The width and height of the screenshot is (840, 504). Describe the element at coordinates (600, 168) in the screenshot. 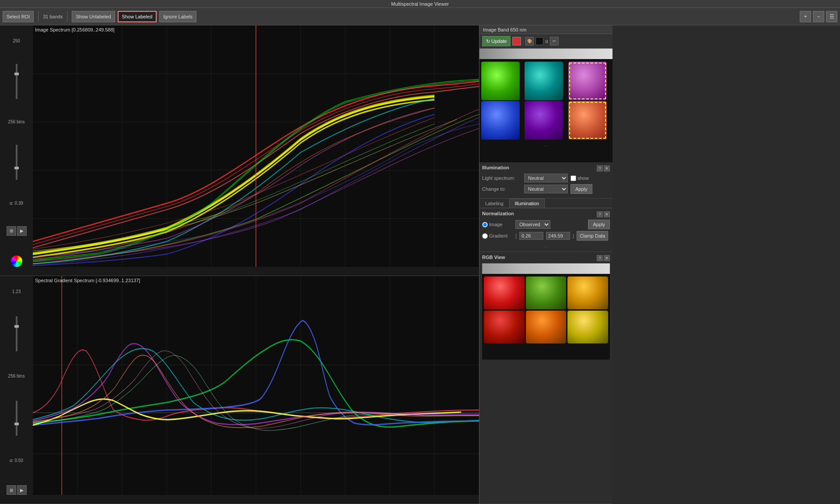

I see `illumination-help-icon: ?` at that location.